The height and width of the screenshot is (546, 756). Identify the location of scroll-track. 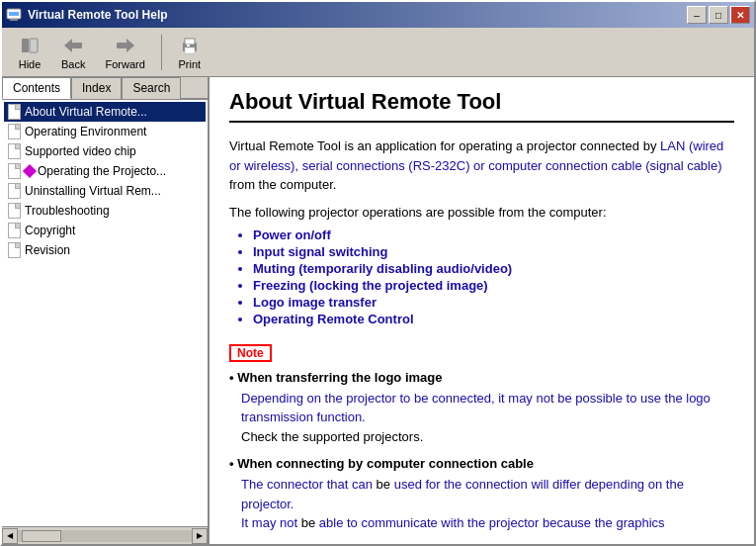
(105, 536).